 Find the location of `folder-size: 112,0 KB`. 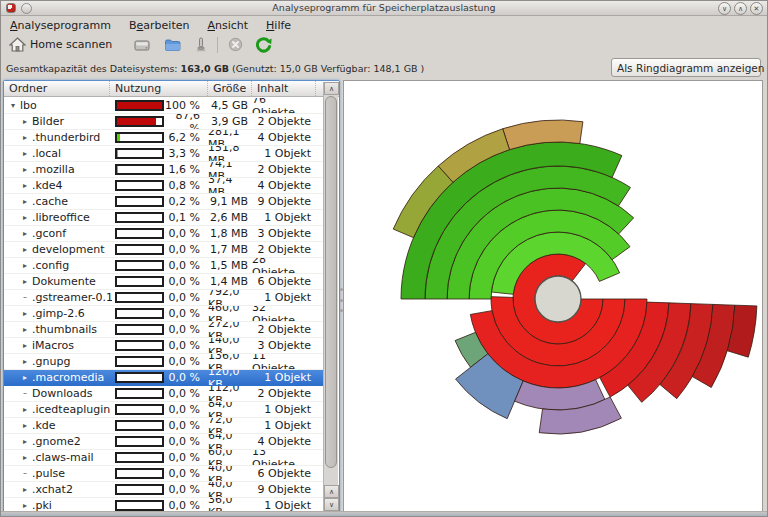

folder-size: 112,0 KB is located at coordinates (230, 394).